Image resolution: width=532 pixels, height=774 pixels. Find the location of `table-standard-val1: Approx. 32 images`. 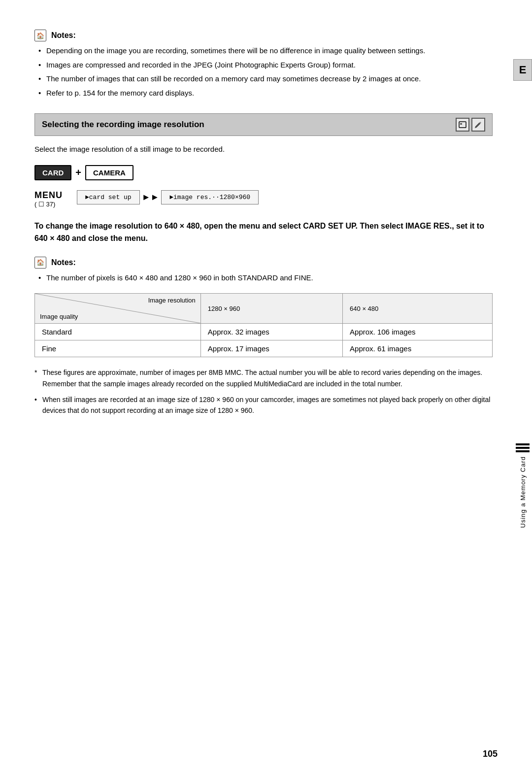

table-standard-val1: Approx. 32 images is located at coordinates (271, 332).